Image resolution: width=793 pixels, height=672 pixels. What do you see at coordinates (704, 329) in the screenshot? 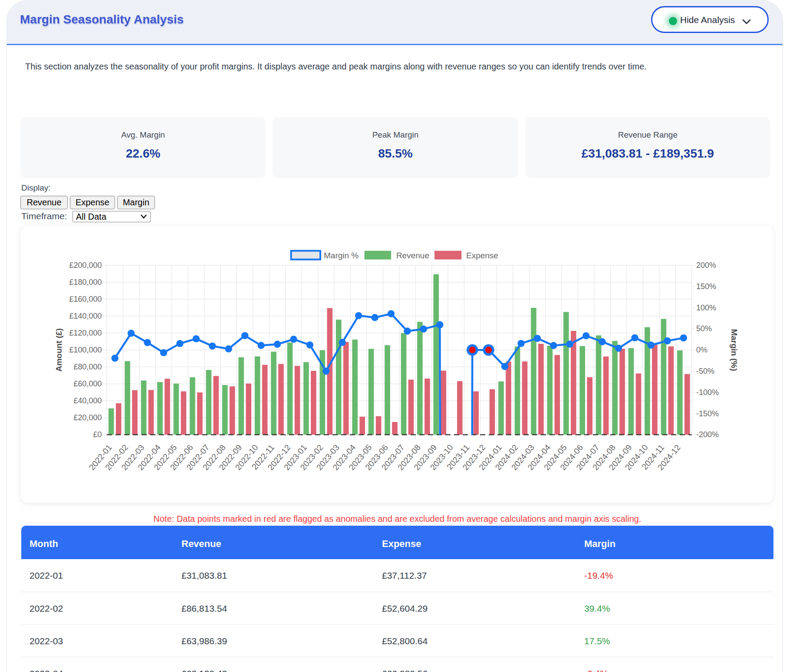
I see `svg-text: 50%` at bounding box center [704, 329].